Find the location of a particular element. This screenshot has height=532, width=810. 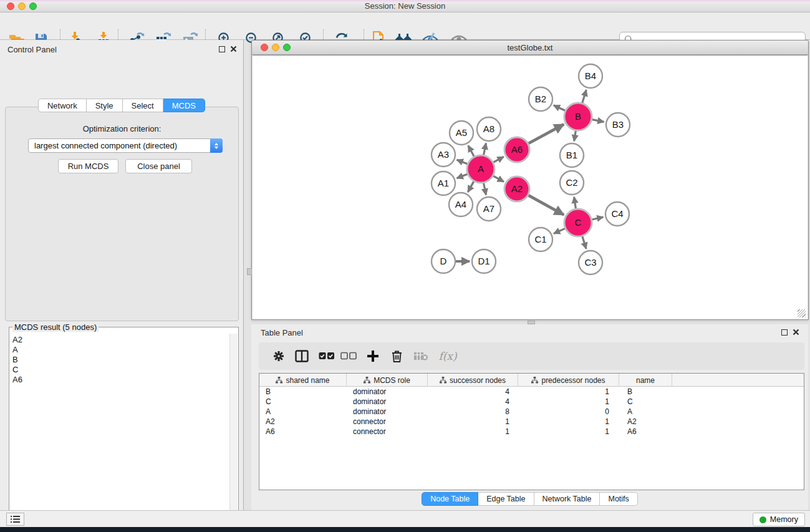

mcds-result-legend: MCDS result (5 nodes) is located at coordinates (55, 327).